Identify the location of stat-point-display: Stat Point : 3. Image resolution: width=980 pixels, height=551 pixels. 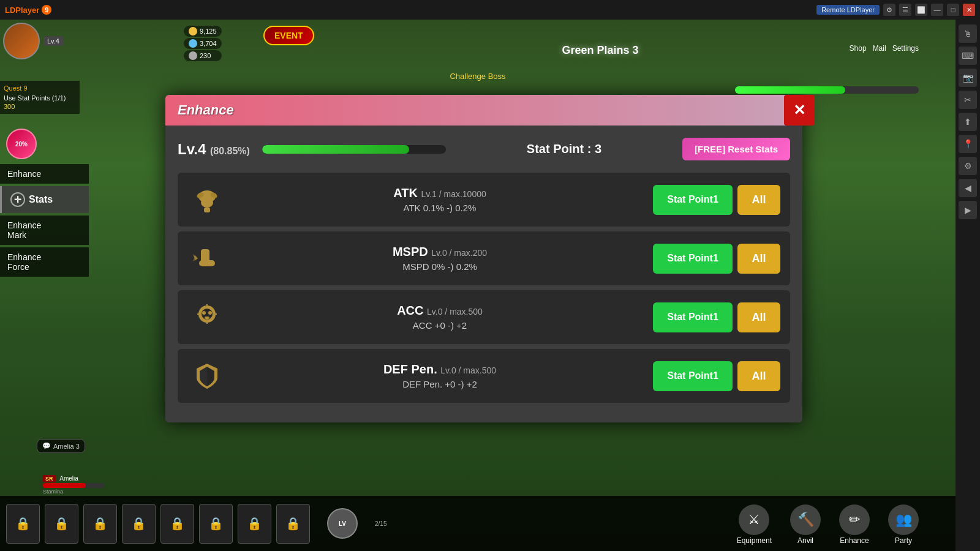
(564, 149).